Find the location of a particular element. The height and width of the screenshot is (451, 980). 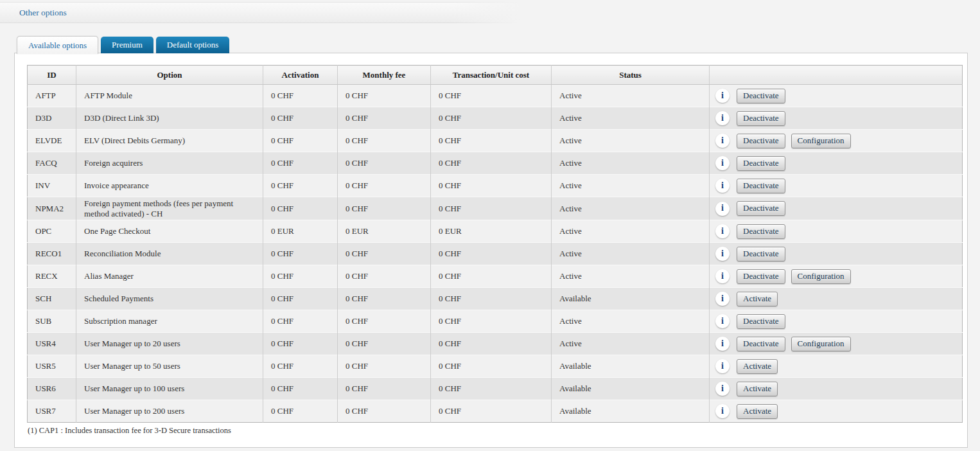

row-option-cell: Foreign acquirers is located at coordinates (170, 163).